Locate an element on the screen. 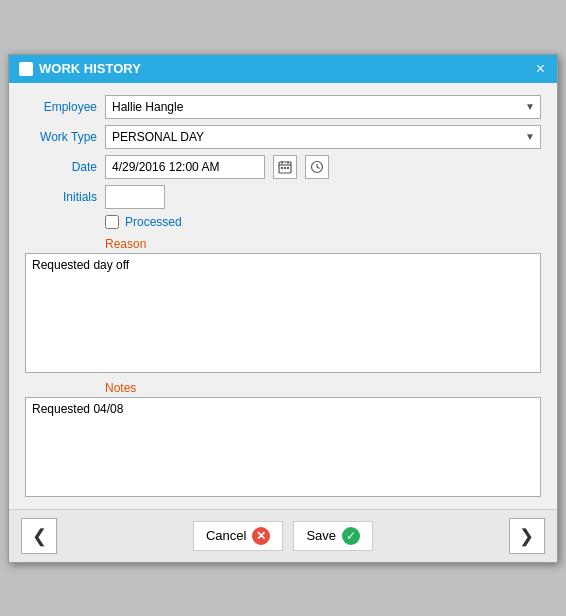 This screenshot has height=616, width=566. initials-input is located at coordinates (135, 197).